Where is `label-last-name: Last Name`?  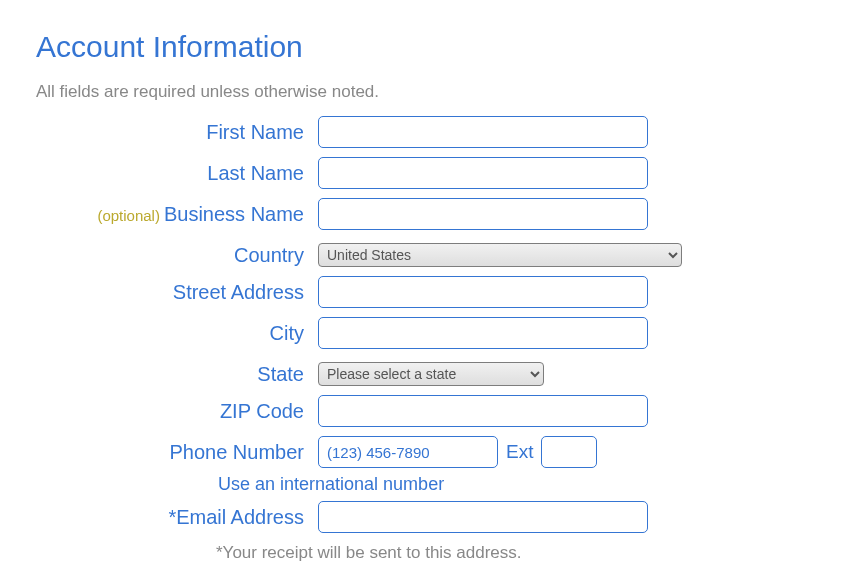
label-last-name: Last Name is located at coordinates (256, 173).